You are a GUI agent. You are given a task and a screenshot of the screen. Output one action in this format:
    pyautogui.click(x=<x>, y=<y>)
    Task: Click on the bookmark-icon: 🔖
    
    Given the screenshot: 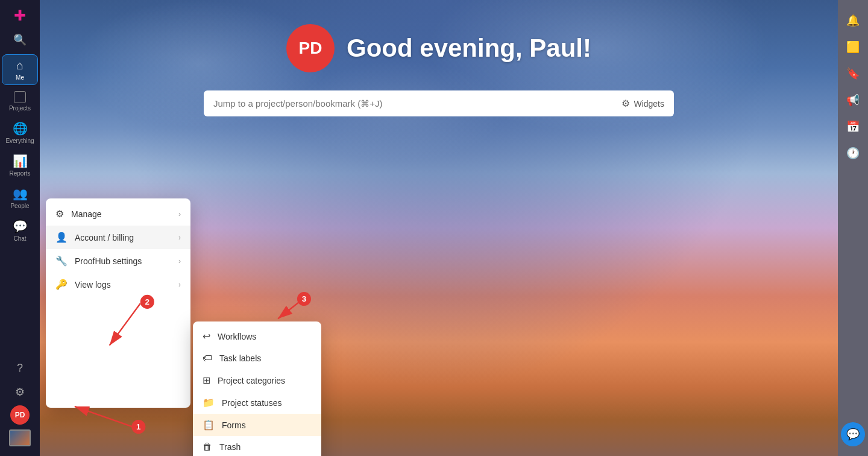 What is the action you would take?
    pyautogui.click(x=853, y=74)
    